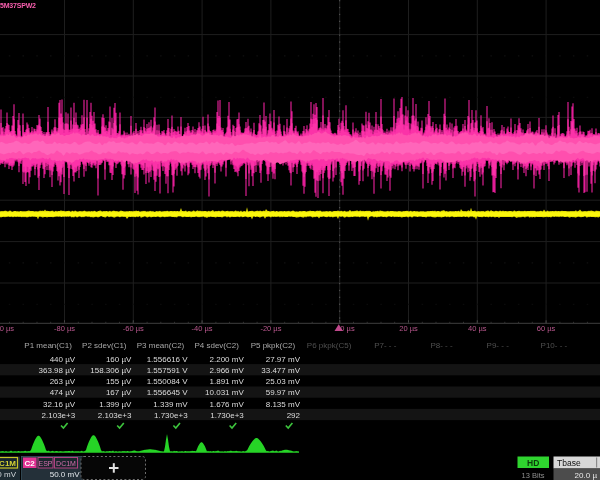 The width and height of the screenshot is (600, 480). What do you see at coordinates (8, 474) in the screenshot?
I see `svg-text: 10.0 mV` at bounding box center [8, 474].